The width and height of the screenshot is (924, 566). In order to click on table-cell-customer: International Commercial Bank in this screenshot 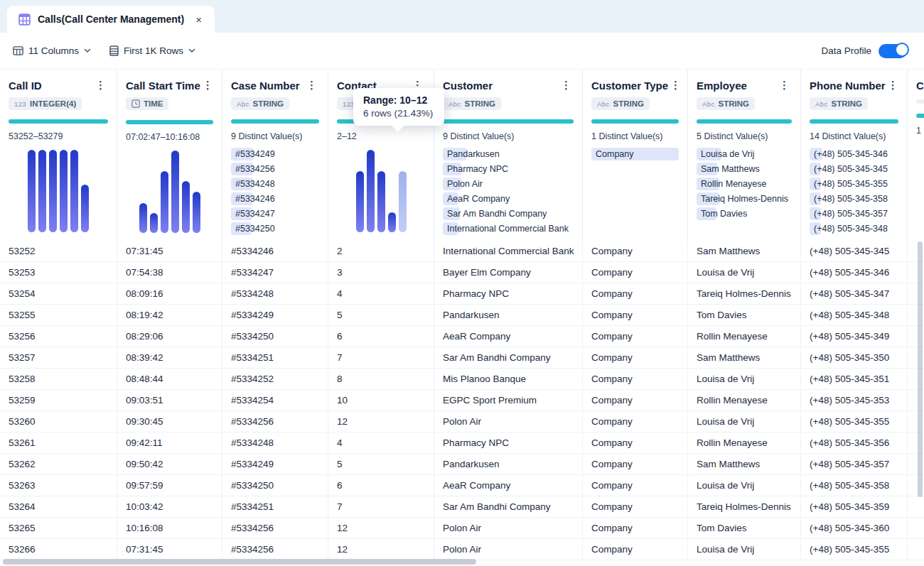, I will do `click(509, 251)`.